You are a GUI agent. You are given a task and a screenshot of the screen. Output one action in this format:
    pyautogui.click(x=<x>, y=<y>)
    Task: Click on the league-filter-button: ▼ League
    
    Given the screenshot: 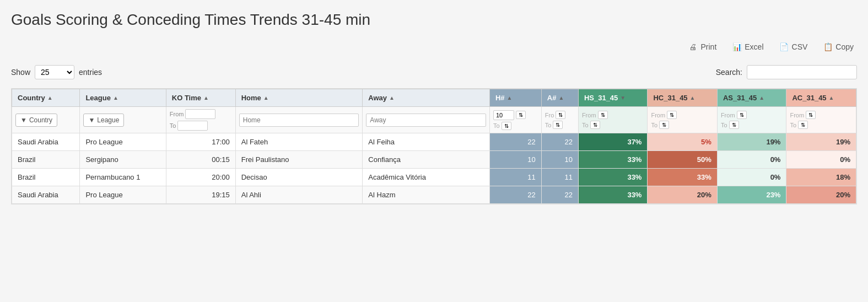 What is the action you would take?
    pyautogui.click(x=104, y=120)
    